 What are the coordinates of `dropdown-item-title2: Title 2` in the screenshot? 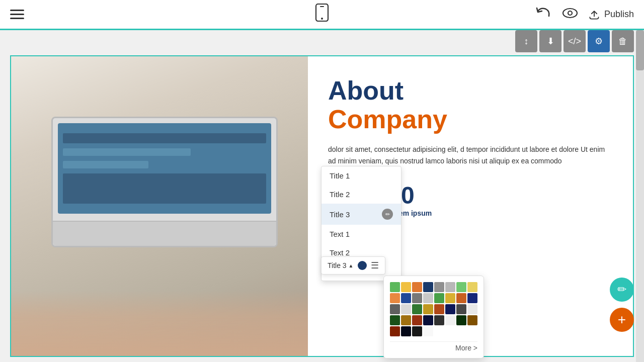 It's located at (361, 194).